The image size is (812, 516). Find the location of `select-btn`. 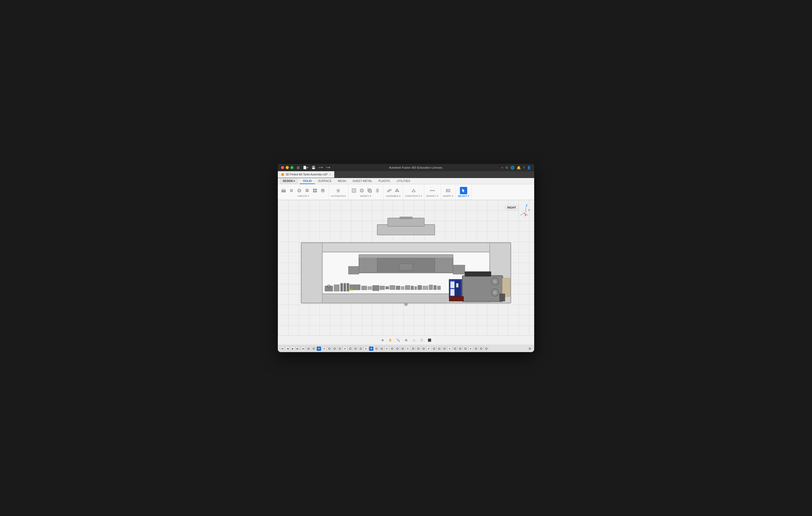

select-btn is located at coordinates (464, 191).